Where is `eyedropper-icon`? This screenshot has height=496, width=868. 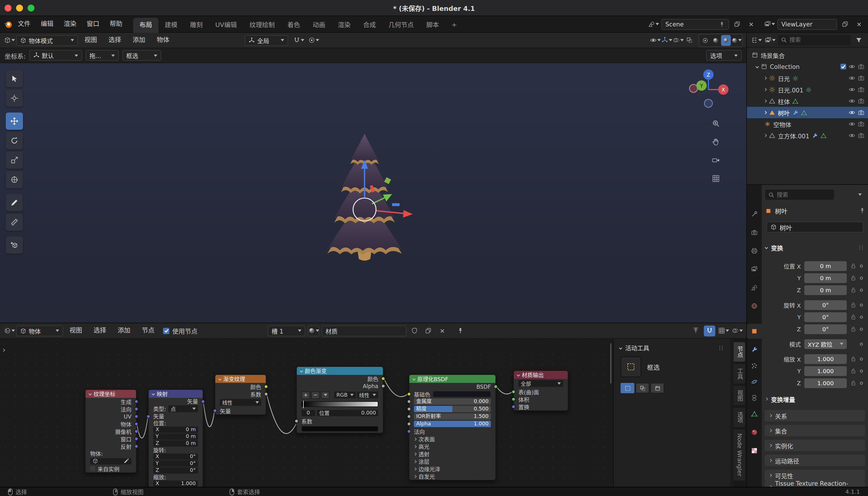
eyedropper-icon is located at coordinates (126, 461).